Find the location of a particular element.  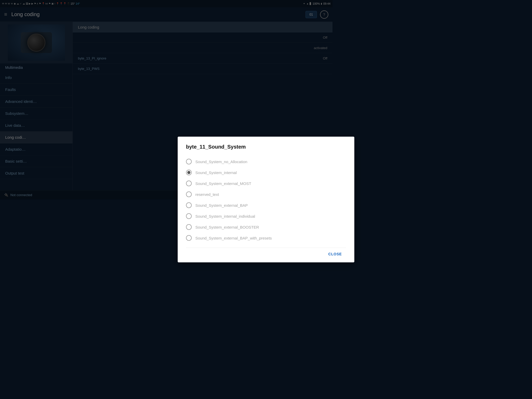

modal-dialog: byte_11_Sound_System Sound_System_no_All… is located at coordinates (255, 168).